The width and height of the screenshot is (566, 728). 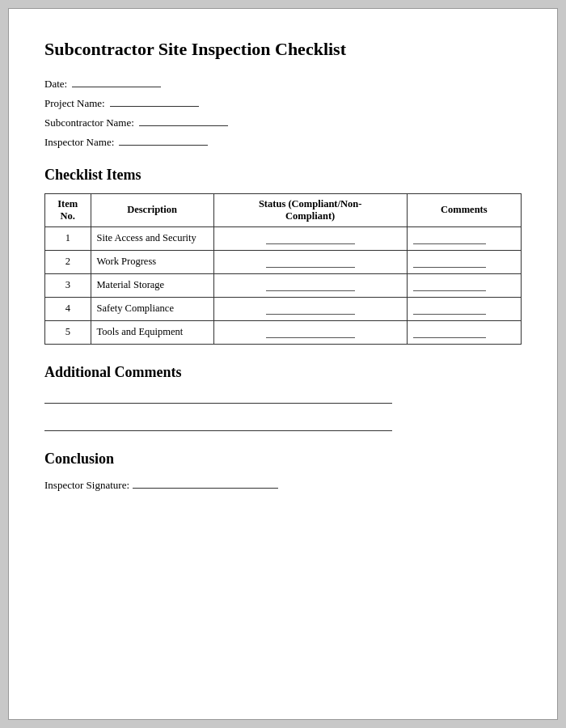 What do you see at coordinates (89, 123) in the screenshot?
I see `subcontractor-name-label: Subcontractor Name:` at bounding box center [89, 123].